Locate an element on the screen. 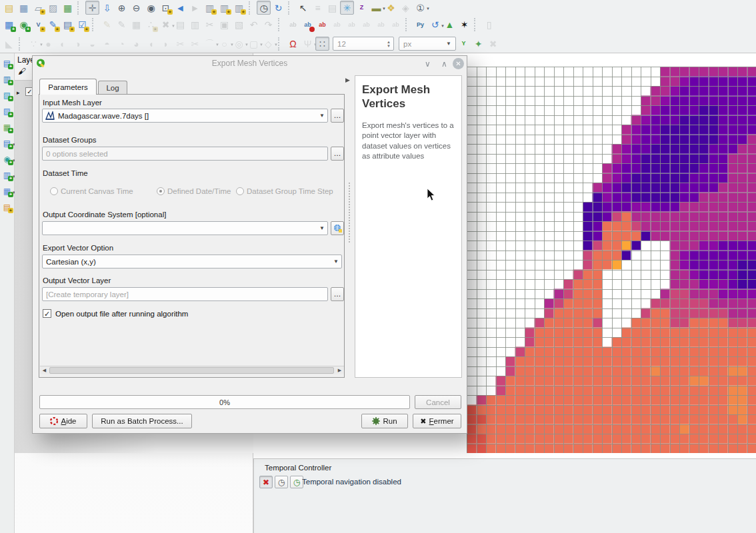 This screenshot has width=756, height=533. snap-on-intersection-icon: ✦ is located at coordinates (479, 44).